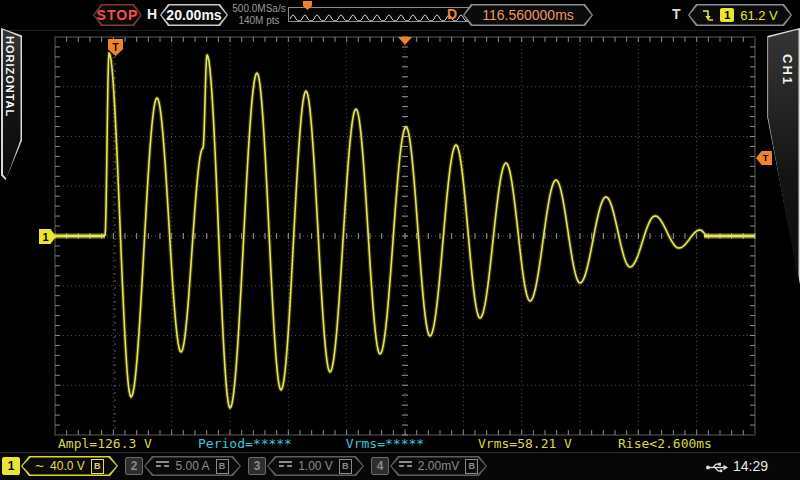  I want to click on delay-value: 116.560000ms, so click(528, 15).